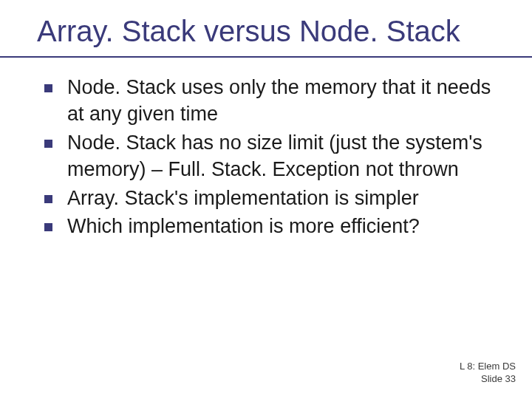  I want to click on slide-title: Array. Stack versus Node. Stack, so click(248, 31).